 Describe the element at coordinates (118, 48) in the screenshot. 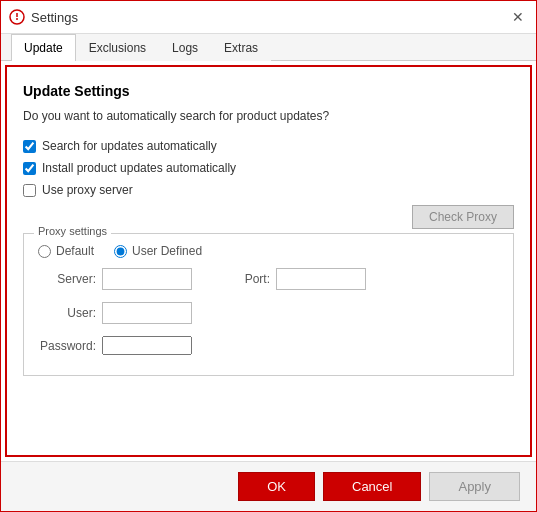

I see `tab-exclusions: Exclusions` at that location.